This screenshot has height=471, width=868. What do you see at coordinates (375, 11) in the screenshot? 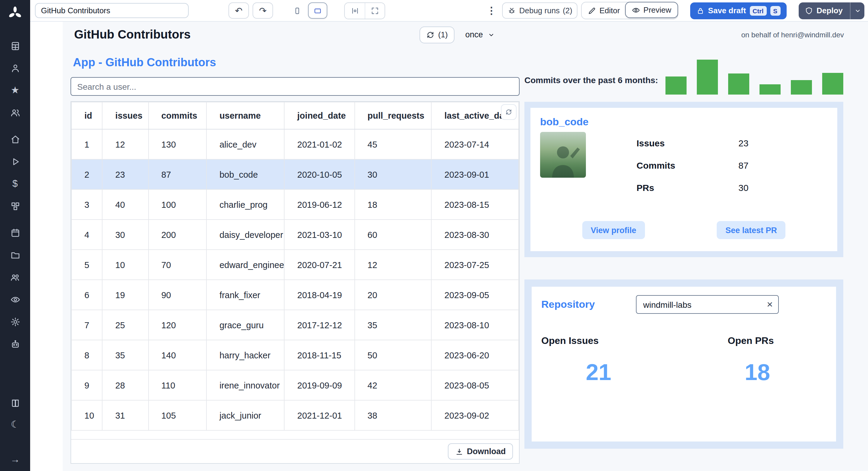
I see `fullscreen-button` at bounding box center [375, 11].